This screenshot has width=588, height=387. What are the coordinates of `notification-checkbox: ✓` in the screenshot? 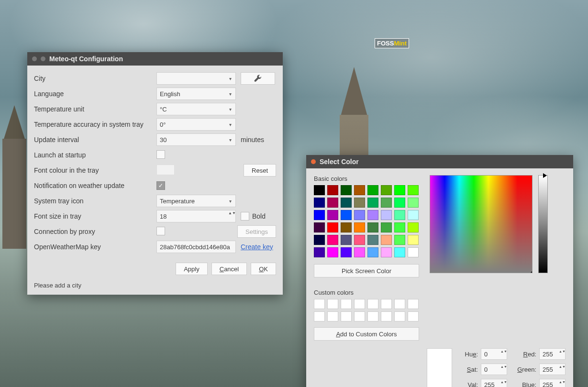 It's located at (161, 186).